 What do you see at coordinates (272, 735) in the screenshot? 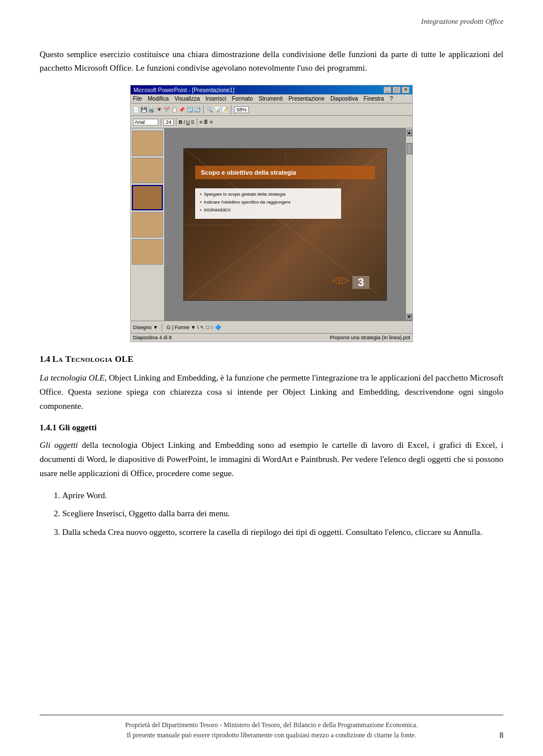
I see `footer-line2: Il presente manuale può essere riprodott…` at bounding box center [272, 735].